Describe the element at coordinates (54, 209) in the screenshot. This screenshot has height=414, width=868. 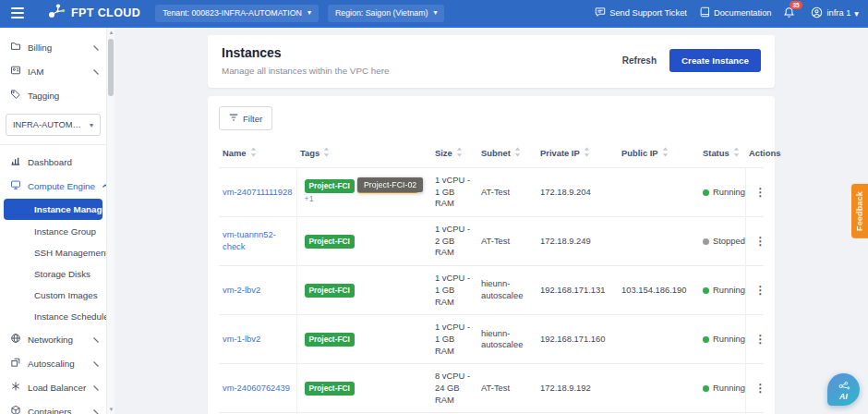
I see `sidebar-item-instance-management: Instance Management` at that location.